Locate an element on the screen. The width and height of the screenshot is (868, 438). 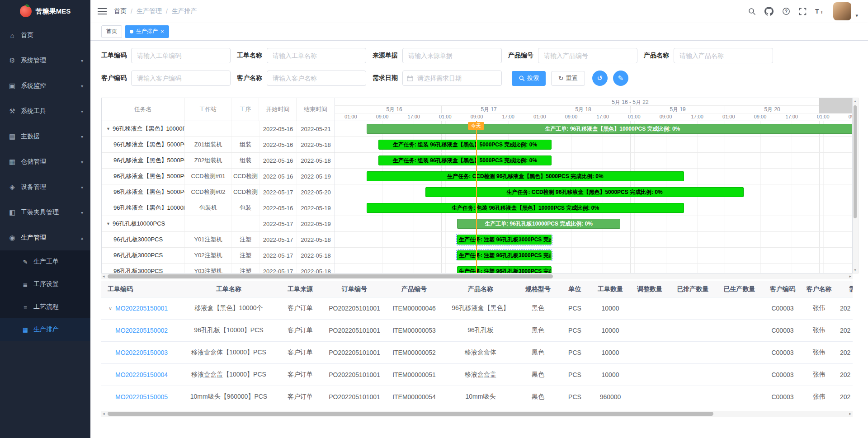
gantt-table-row: 96孔移液盒【黑色】5000PCSZ02组装机组装2022-05-162022-… is located at coordinates (218, 161).